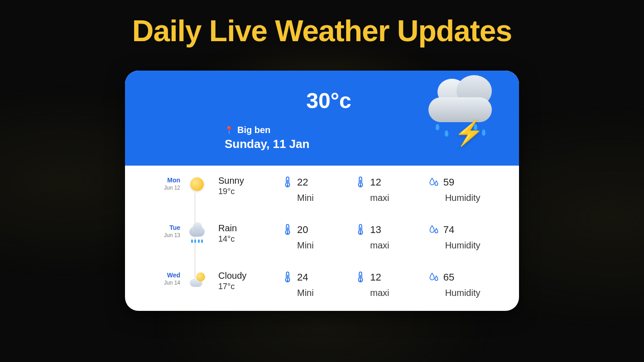 This screenshot has height=362, width=644. What do you see at coordinates (248, 233) in the screenshot?
I see `condition-column: Rain 14°c` at bounding box center [248, 233].